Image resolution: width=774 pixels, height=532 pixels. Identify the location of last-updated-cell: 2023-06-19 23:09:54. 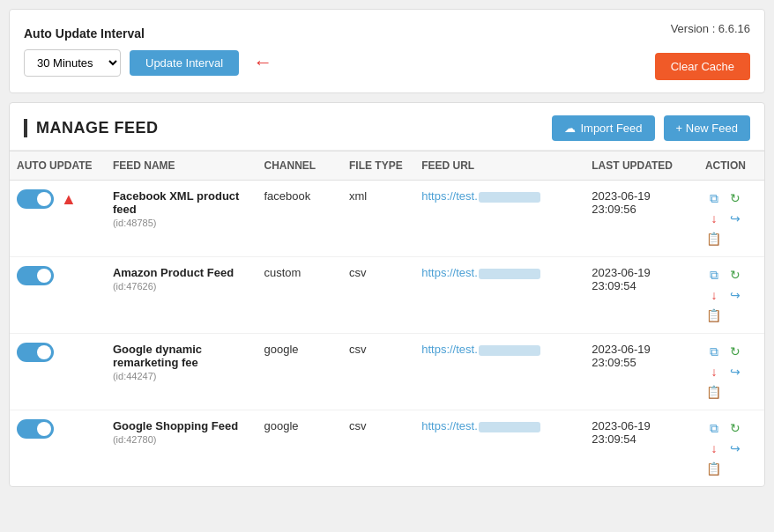
(642, 449).